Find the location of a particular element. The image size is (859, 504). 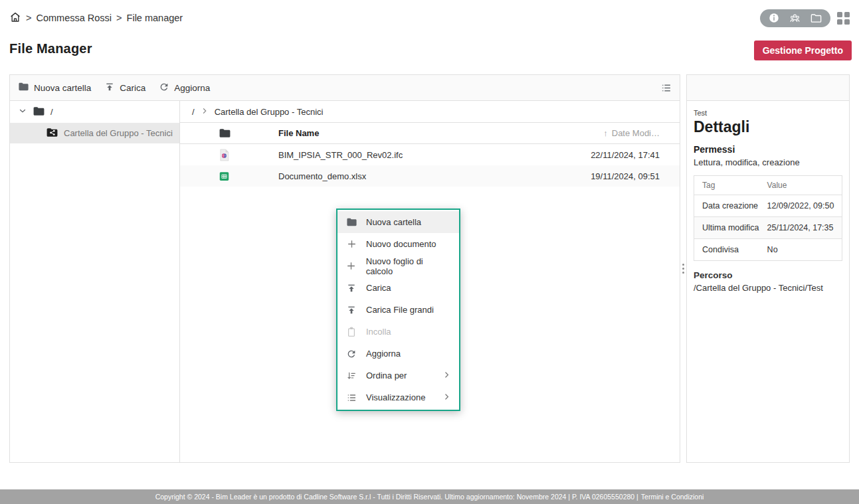

file-manager-toolbar: Nuova cartella Carica Aggiorna is located at coordinates (345, 88).